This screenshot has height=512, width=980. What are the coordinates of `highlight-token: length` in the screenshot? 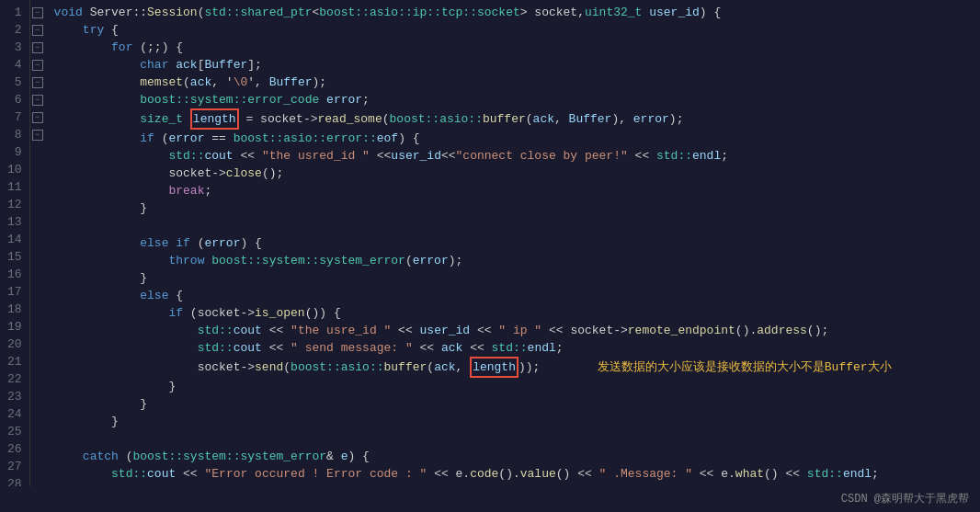 It's located at (215, 119).